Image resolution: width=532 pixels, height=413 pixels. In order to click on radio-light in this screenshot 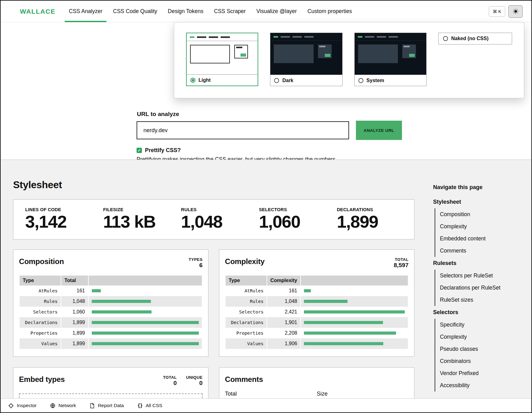, I will do `click(193, 80)`.